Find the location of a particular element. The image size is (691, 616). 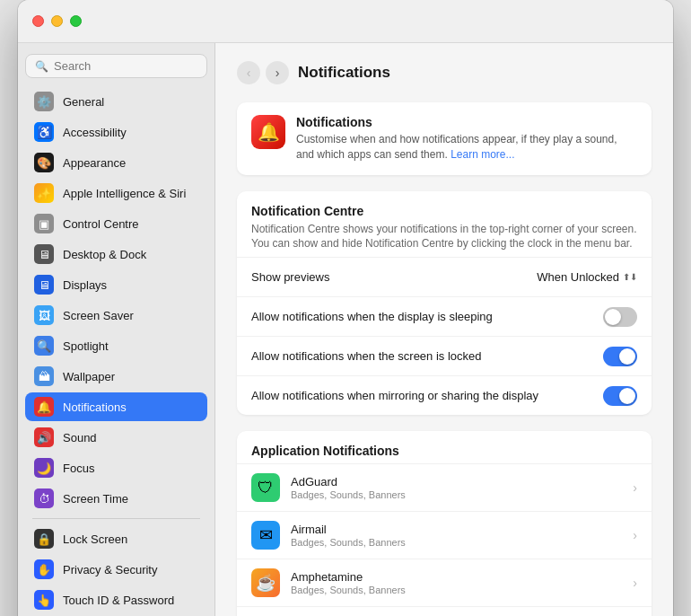

sidebar-label-focus: Focus is located at coordinates (79, 469).